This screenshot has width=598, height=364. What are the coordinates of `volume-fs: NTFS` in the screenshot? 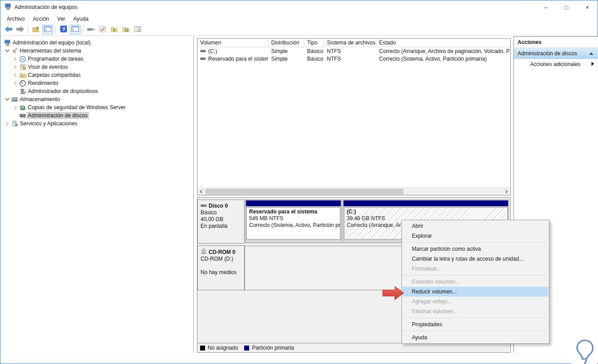 It's located at (350, 51).